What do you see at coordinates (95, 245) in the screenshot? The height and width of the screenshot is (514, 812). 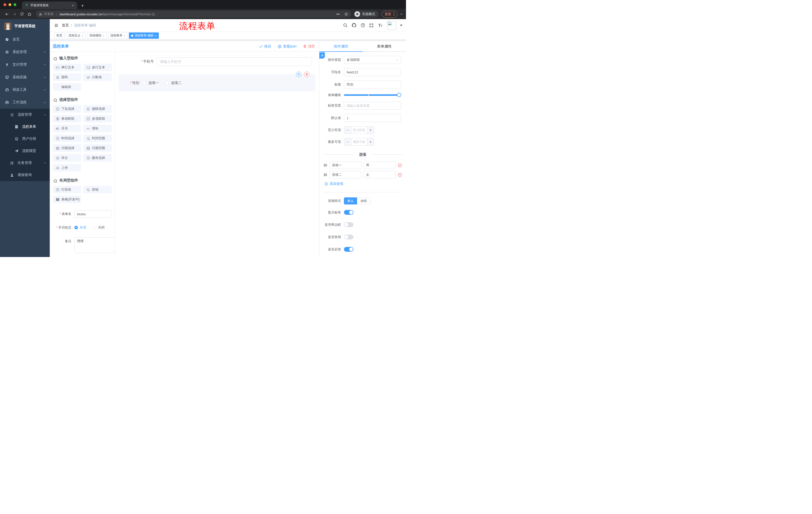 I see `form-remark-textarea: 嘿嘿` at bounding box center [95, 245].